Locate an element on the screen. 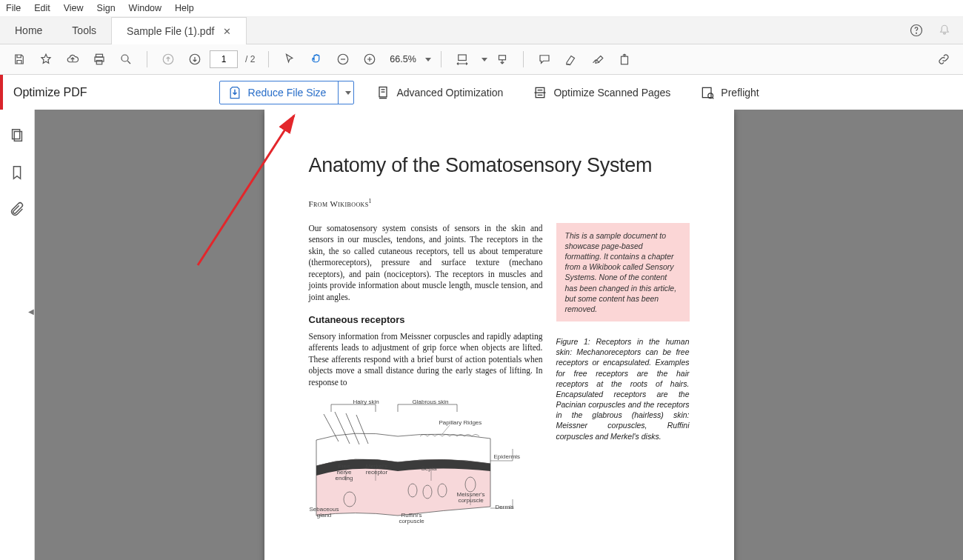  star-button is located at coordinates (46, 59).